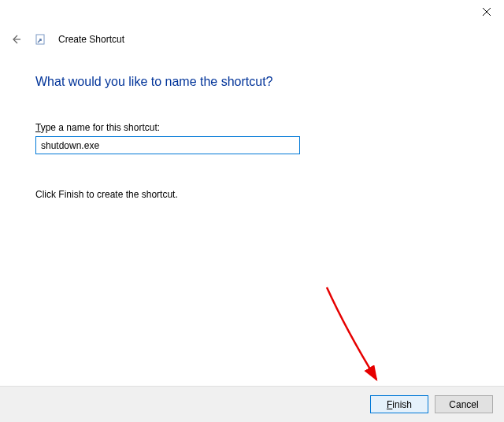 The height and width of the screenshot is (422, 504). Describe the element at coordinates (91, 39) in the screenshot. I see `wizard-title: Create Shortcut` at that location.